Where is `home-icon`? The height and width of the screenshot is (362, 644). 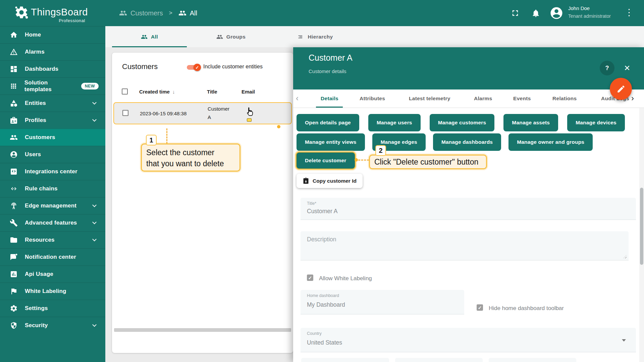
home-icon is located at coordinates (14, 35).